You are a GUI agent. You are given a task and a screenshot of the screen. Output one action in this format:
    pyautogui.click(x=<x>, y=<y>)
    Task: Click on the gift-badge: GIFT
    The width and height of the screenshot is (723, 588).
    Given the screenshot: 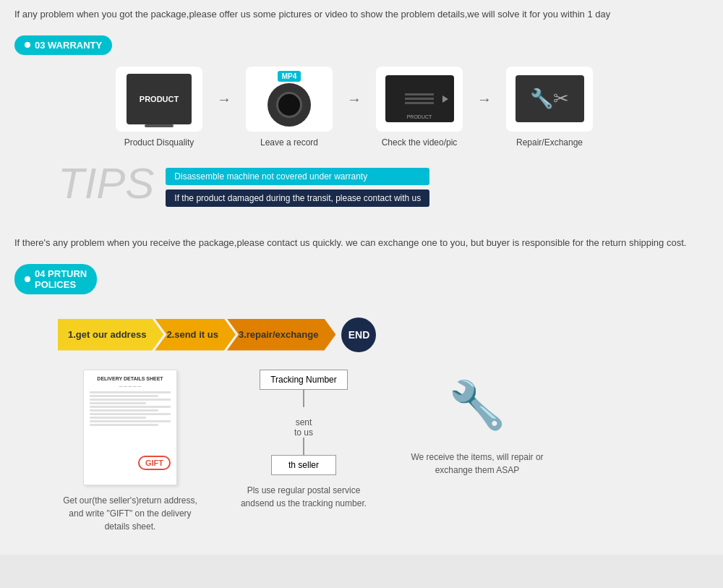 What is the action you would take?
    pyautogui.click(x=155, y=463)
    